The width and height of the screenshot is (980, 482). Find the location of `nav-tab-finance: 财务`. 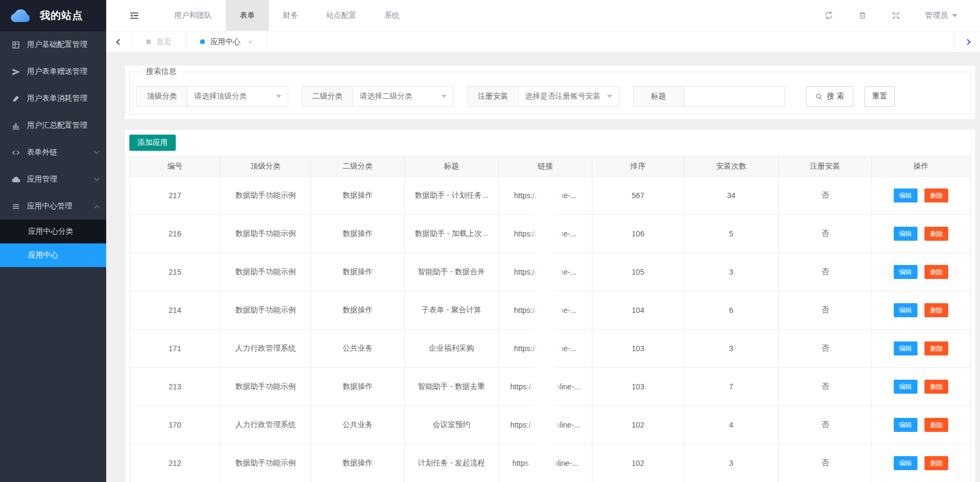

nav-tab-finance: 财务 is located at coordinates (291, 15).